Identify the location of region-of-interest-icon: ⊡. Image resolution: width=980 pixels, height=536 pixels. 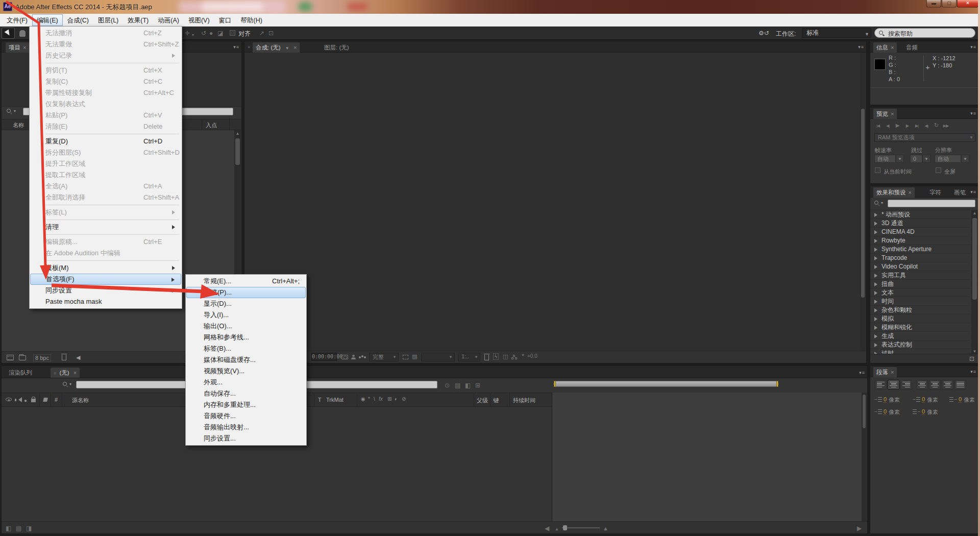
(271, 33).